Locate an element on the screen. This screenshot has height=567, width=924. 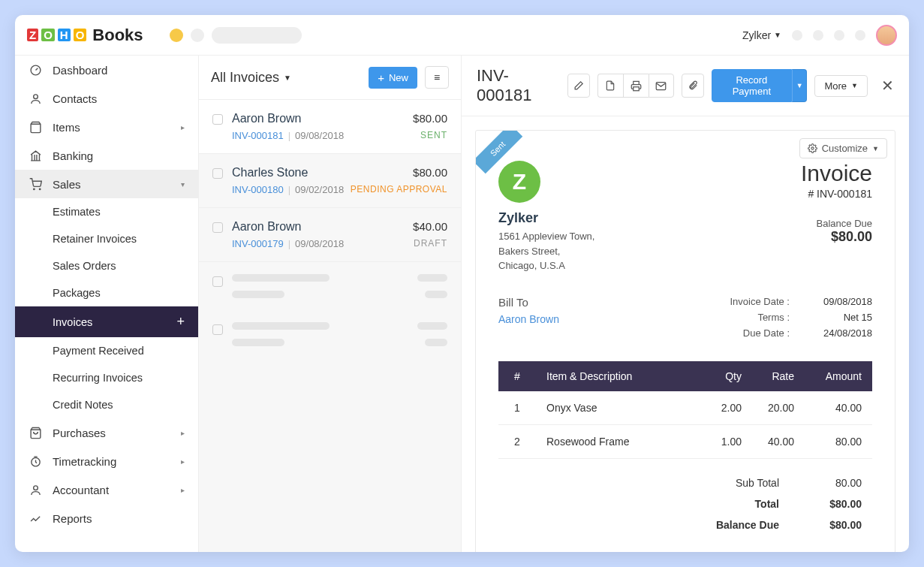
sidebar-item-items: Items ▸ is located at coordinates (107, 127).